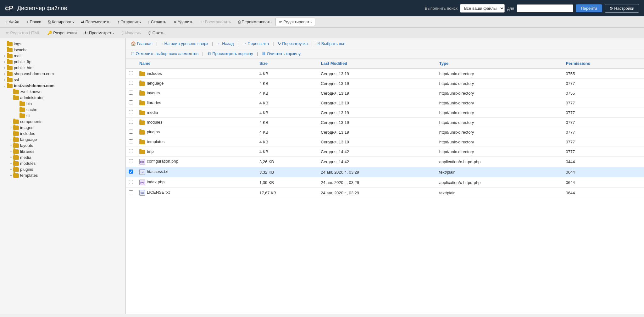 The height and width of the screenshot is (317, 644). Describe the element at coordinates (63, 152) in the screenshot. I see `sidebar-item-libraries: + libraries` at that location.